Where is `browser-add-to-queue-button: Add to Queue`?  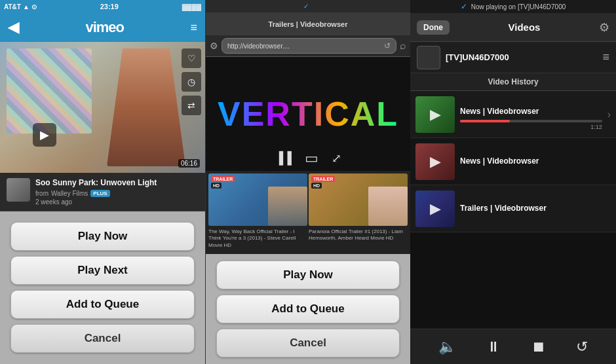 browser-add-to-queue-button: Add to Queue is located at coordinates (308, 309).